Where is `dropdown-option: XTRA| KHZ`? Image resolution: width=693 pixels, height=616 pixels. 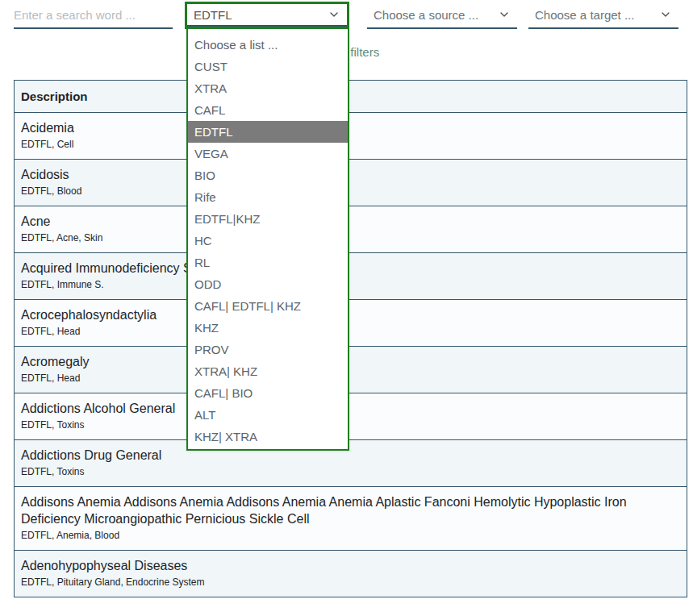
dropdown-option: XTRA| KHZ is located at coordinates (268, 371).